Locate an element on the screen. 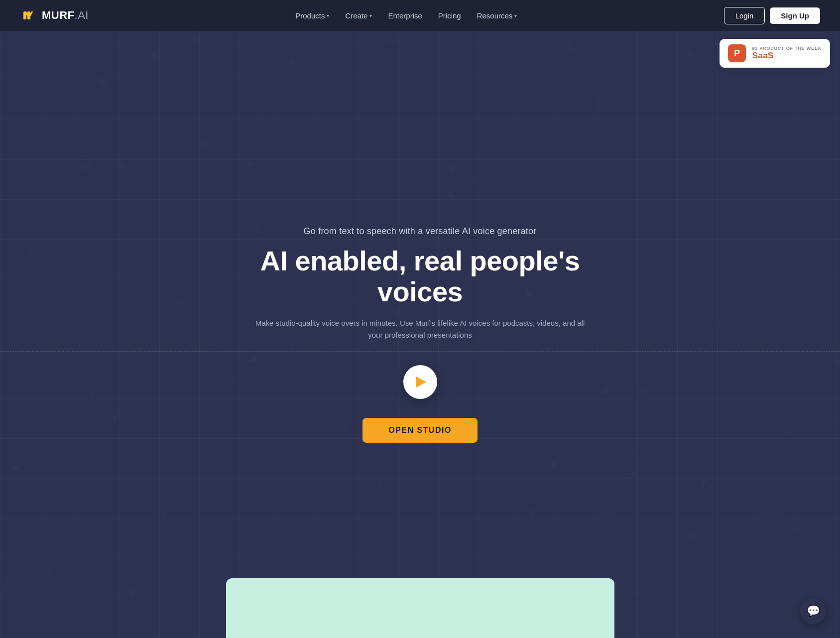 The height and width of the screenshot is (638, 840). product-hunt-text: #1 PRODUCT OF THE WEEK SaaS is located at coordinates (787, 53).